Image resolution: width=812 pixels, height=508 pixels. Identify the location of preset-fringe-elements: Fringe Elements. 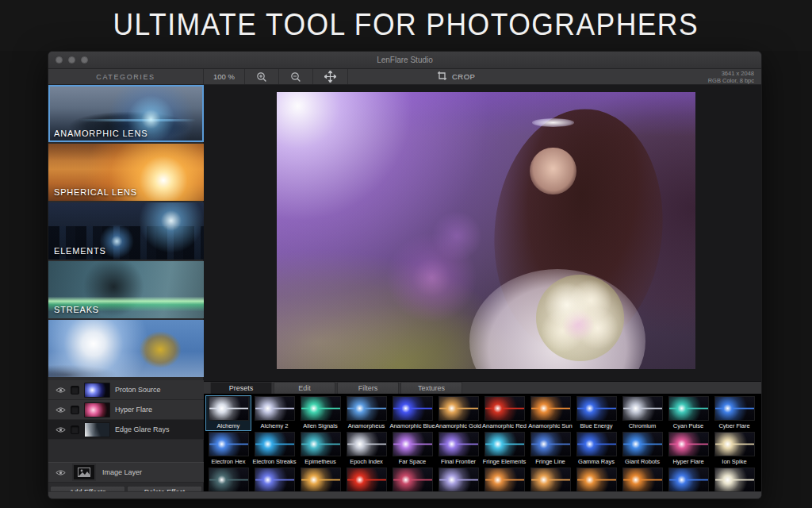
(504, 449).